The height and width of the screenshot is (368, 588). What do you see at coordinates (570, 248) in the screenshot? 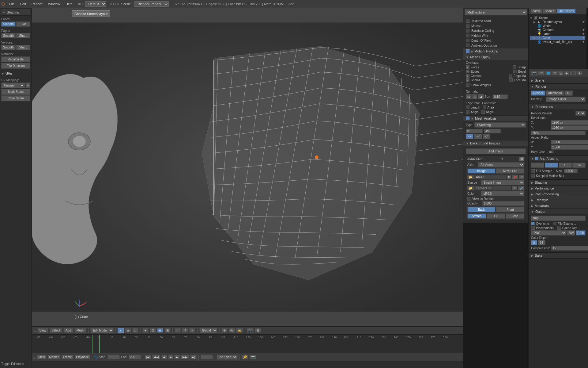
I see `compression-input` at bounding box center [570, 248].